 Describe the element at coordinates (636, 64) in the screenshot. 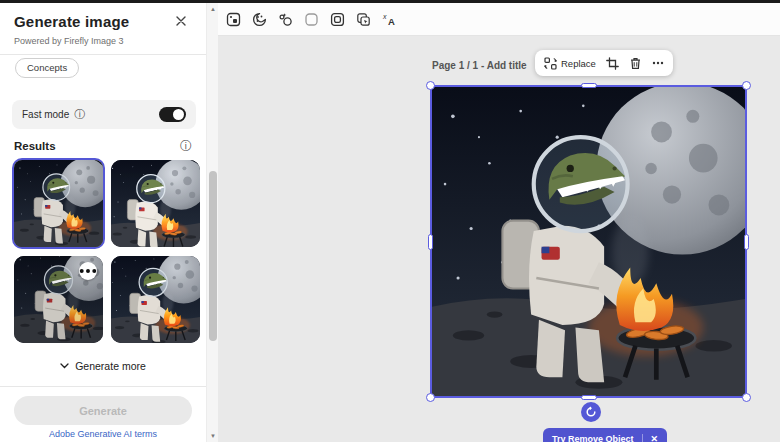

I see `trash-icon` at that location.